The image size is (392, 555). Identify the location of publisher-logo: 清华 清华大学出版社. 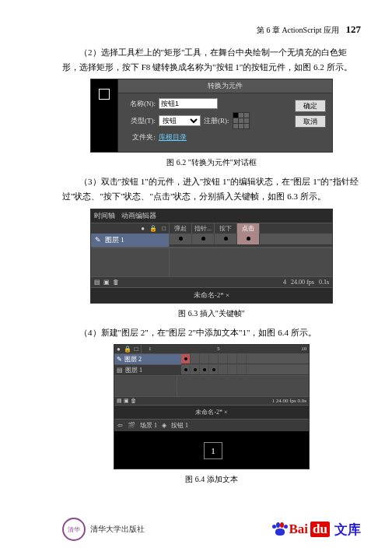
(103, 529).